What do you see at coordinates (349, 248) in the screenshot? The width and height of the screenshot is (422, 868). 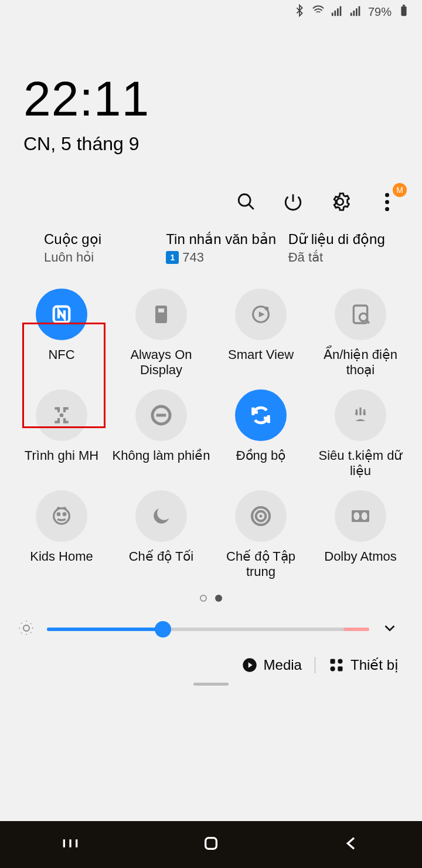 I see `sim-data: Dữ liệu di động Đã tắt` at bounding box center [349, 248].